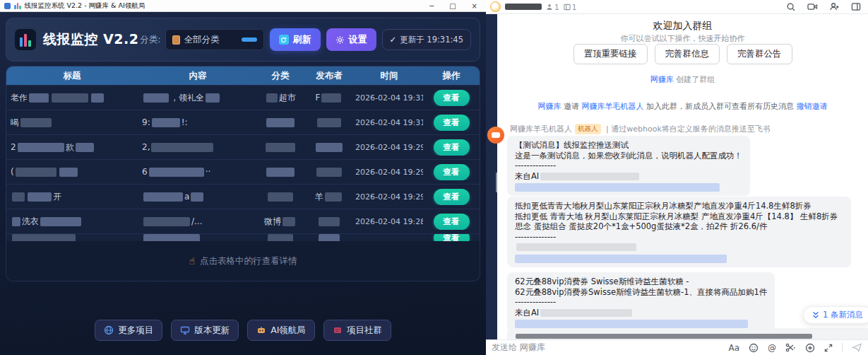 Image resolution: width=868 pixels, height=355 pixels. I want to click on toolbar: 线报监控 V2.2 分类: 全部分类 刷新 设置 ✓ 更新于 19:31:45, so click(243, 40).